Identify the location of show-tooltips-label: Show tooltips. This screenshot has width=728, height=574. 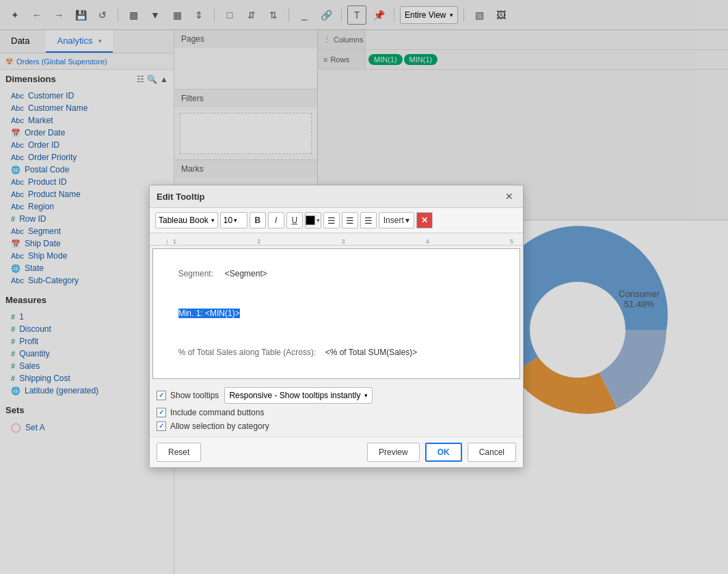
(194, 395).